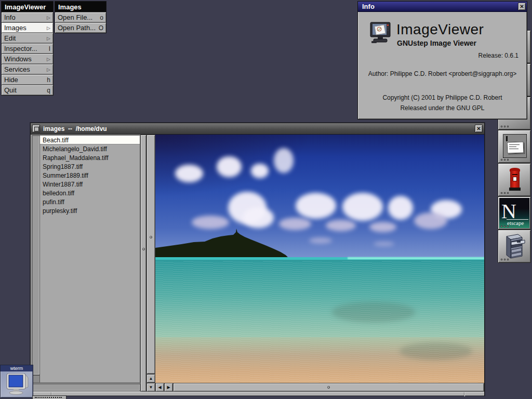 The height and width of the screenshot is (399, 532). What do you see at coordinates (443, 60) in the screenshot?
I see `info-panel: Info ✕ ImageViewer GNUstep Image Viewer …` at bounding box center [443, 60].